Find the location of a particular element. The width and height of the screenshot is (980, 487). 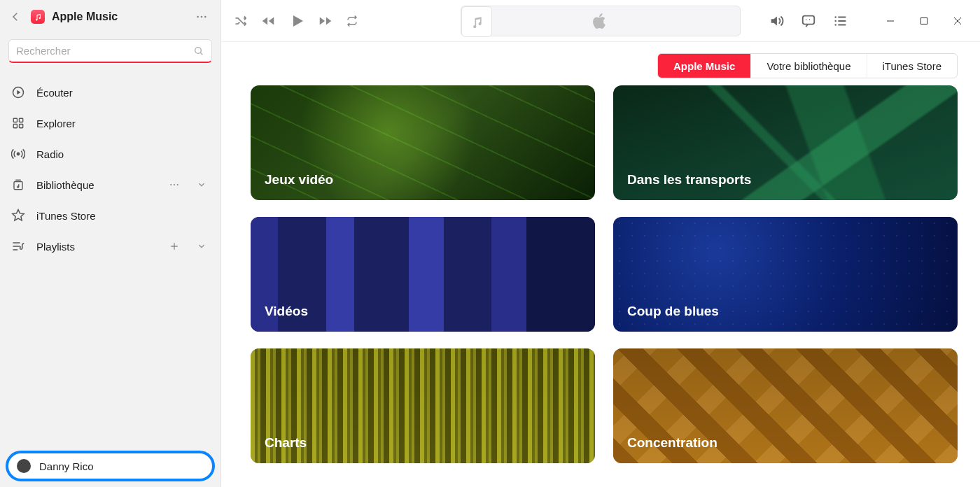

search-input is located at coordinates (102, 50).